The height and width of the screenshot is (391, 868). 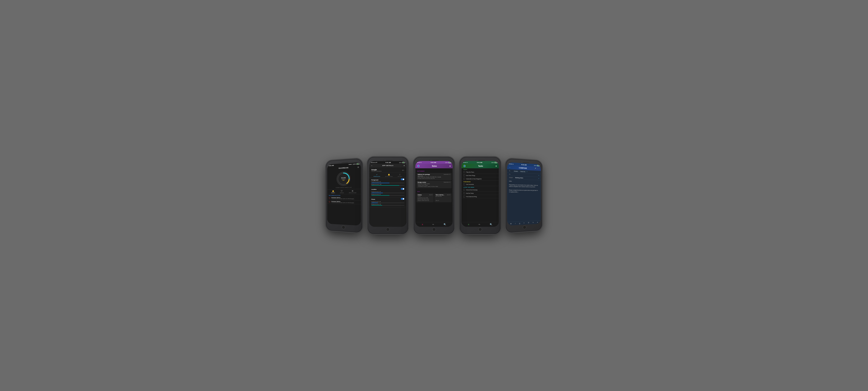 What do you see at coordinates (537, 169) in the screenshot?
I see `compose-header-icons: 🎤 ⋮ ›` at bounding box center [537, 169].